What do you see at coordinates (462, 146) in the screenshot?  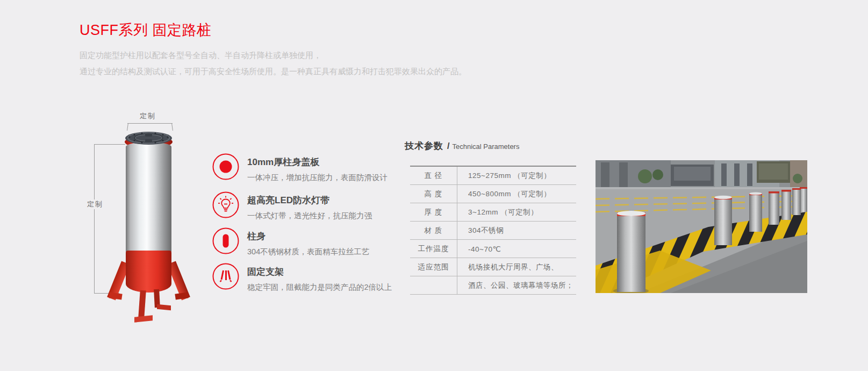 I see `tech-params-header: 技术参数/Technical Parameters` at bounding box center [462, 146].